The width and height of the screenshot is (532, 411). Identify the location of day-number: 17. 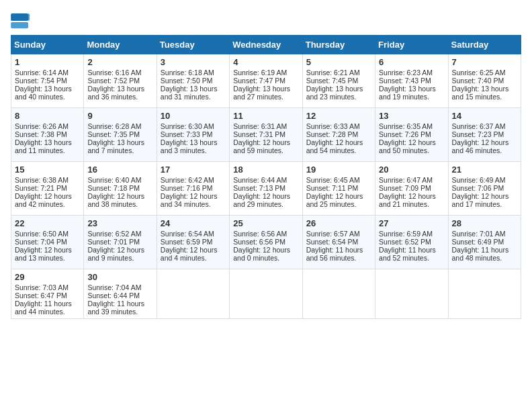
(193, 169).